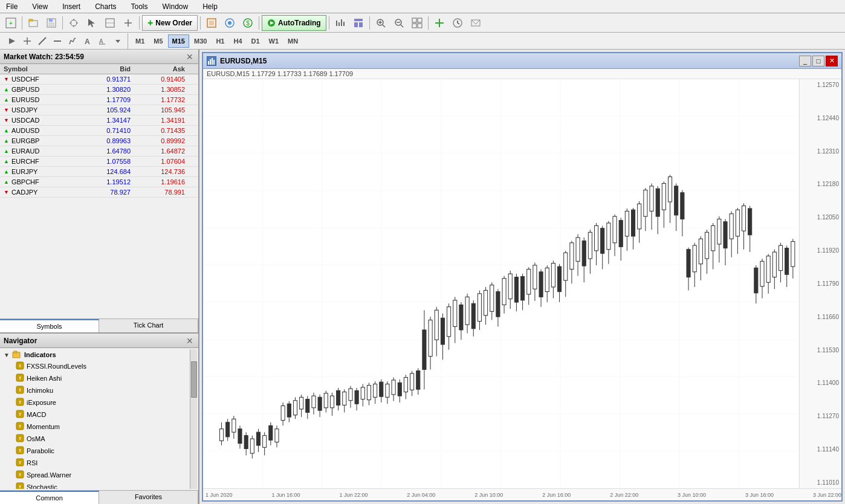 The width and height of the screenshot is (845, 504). What do you see at coordinates (105, 7) in the screenshot?
I see `menu-charts: Charts` at bounding box center [105, 7].